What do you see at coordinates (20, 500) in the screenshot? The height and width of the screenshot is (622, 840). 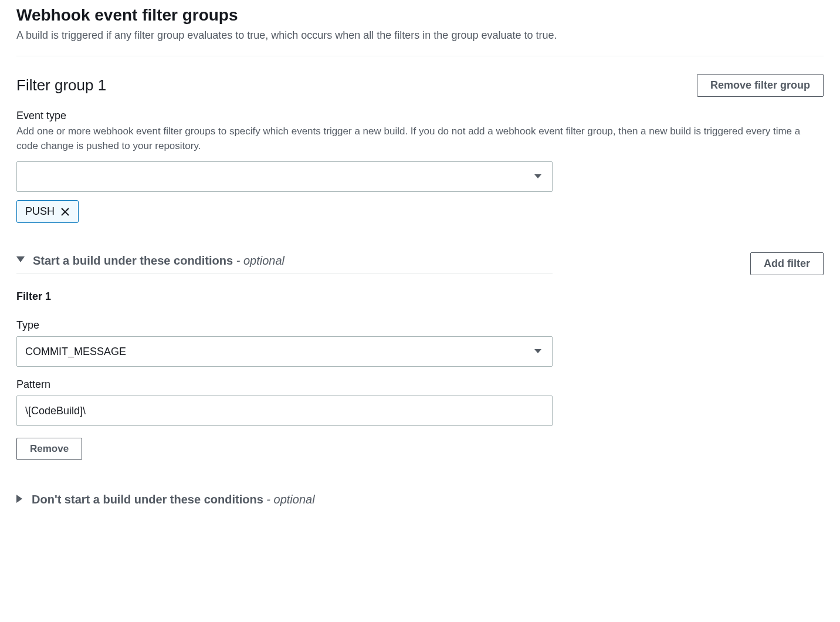 I see `caret-right-icon` at bounding box center [20, 500].